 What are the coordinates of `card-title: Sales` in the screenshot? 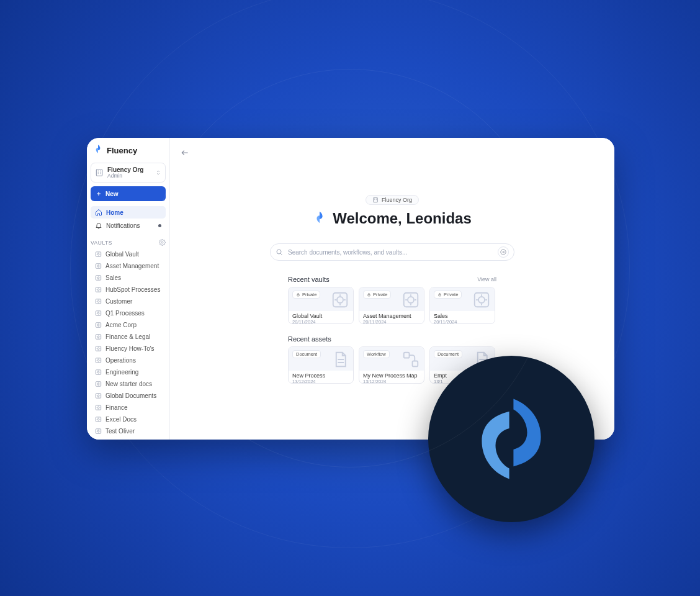 It's located at (462, 316).